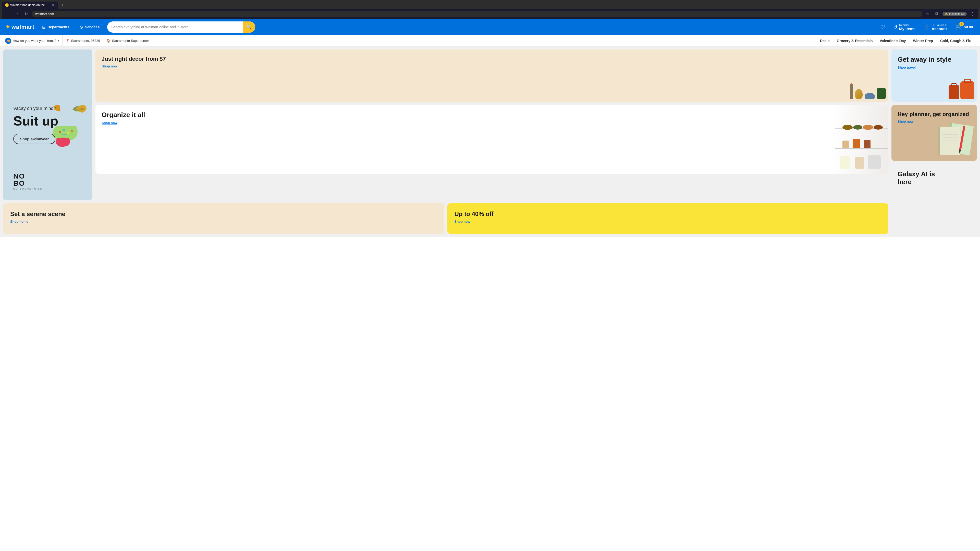 The image size is (980, 551). I want to click on browser-toolbar: ← → ↻ ☆ ⧉ 🕵 Incognito (3) ⋮, so click(490, 14).